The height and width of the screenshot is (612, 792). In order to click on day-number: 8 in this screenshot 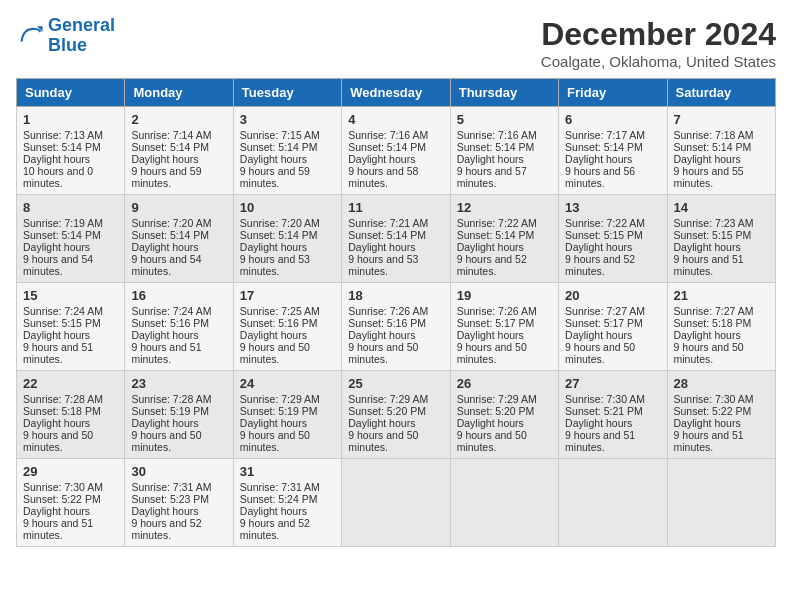, I will do `click(70, 208)`.